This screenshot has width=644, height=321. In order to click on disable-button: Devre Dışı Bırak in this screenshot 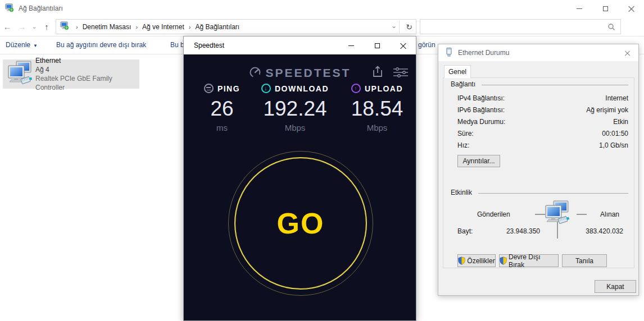, I will do `click(529, 260)`.